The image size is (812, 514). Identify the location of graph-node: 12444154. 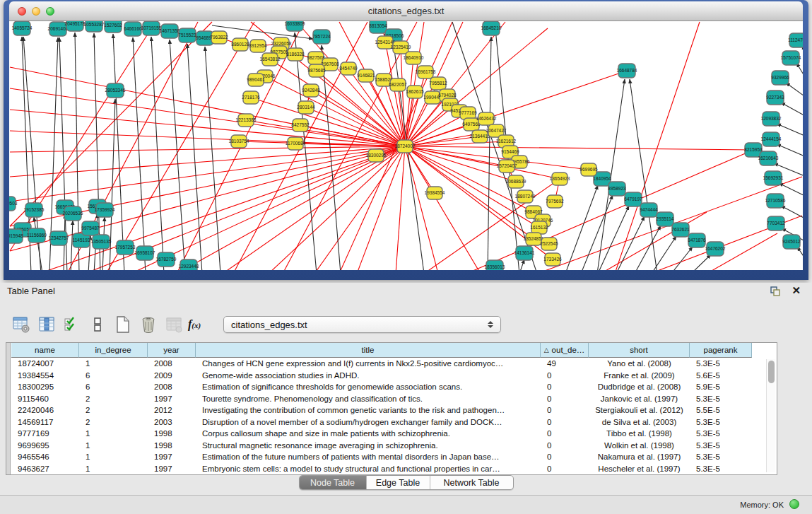
(772, 139).